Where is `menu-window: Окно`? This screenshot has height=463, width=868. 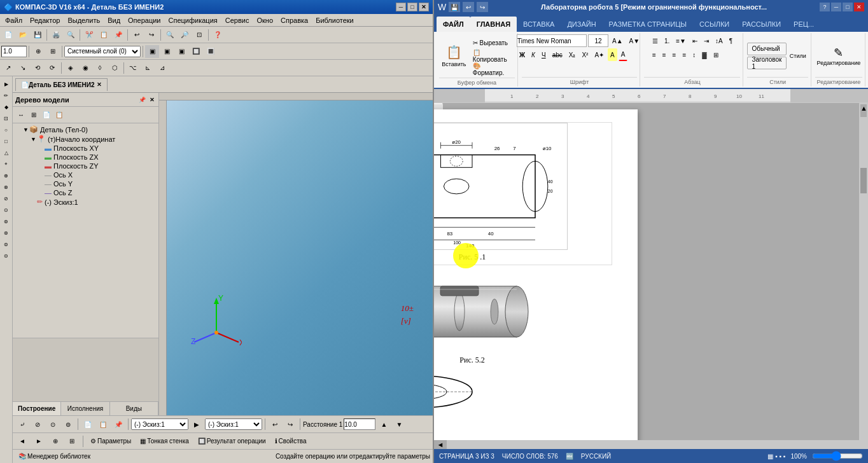
menu-window: Окно is located at coordinates (265, 20).